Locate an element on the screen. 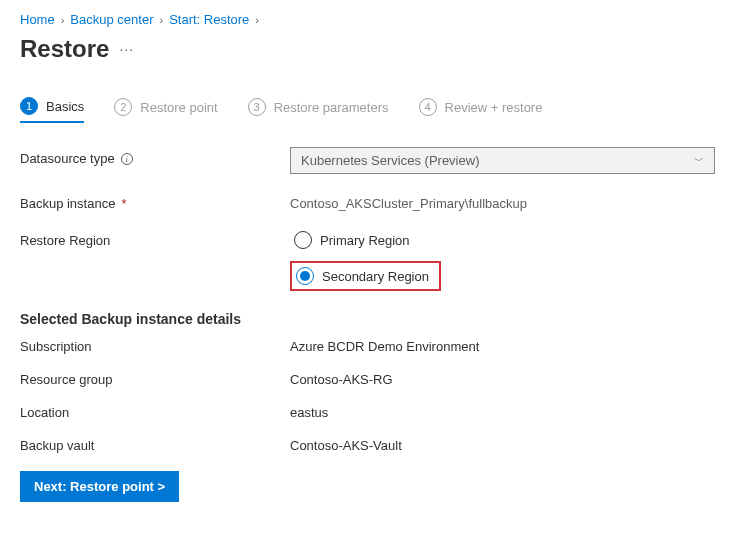 Image resolution: width=735 pixels, height=537 pixels. tab-label: Review + restore is located at coordinates (494, 108).